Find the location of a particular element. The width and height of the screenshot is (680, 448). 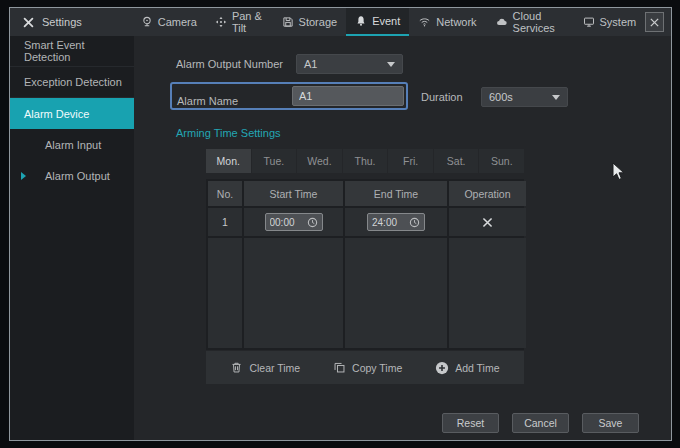

camera-icon is located at coordinates (147, 22).